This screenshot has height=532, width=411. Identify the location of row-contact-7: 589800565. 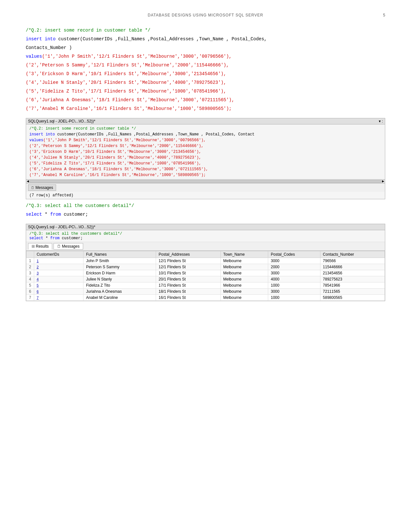
(352, 298).